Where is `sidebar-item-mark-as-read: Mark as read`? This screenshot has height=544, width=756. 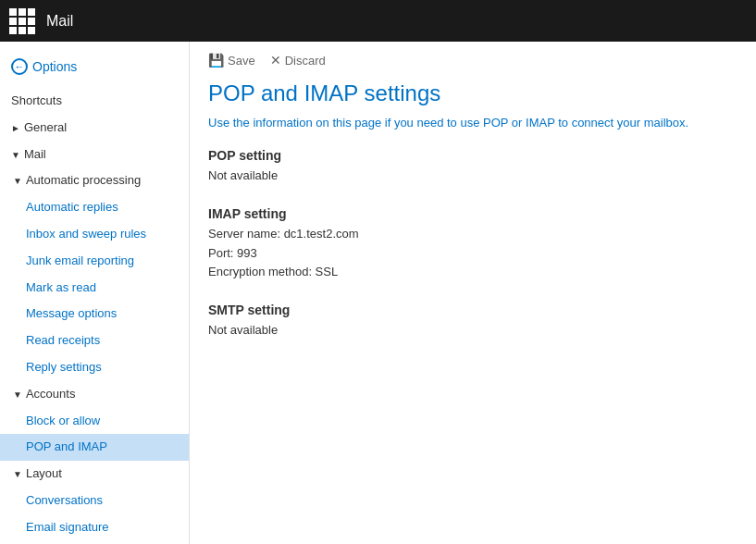 sidebar-item-mark-as-read: Mark as read is located at coordinates (94, 289).